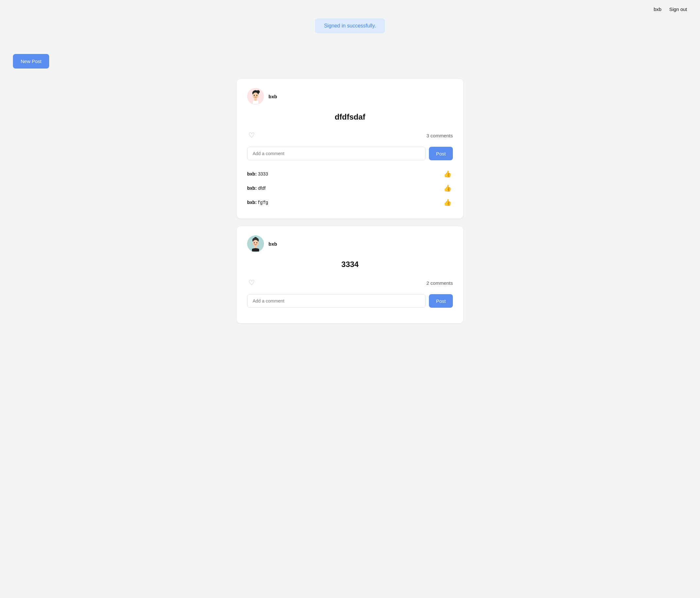 The image size is (700, 598). Describe the element at coordinates (350, 283) in the screenshot. I see `post-actions-row: ♡ 2 comments` at that location.